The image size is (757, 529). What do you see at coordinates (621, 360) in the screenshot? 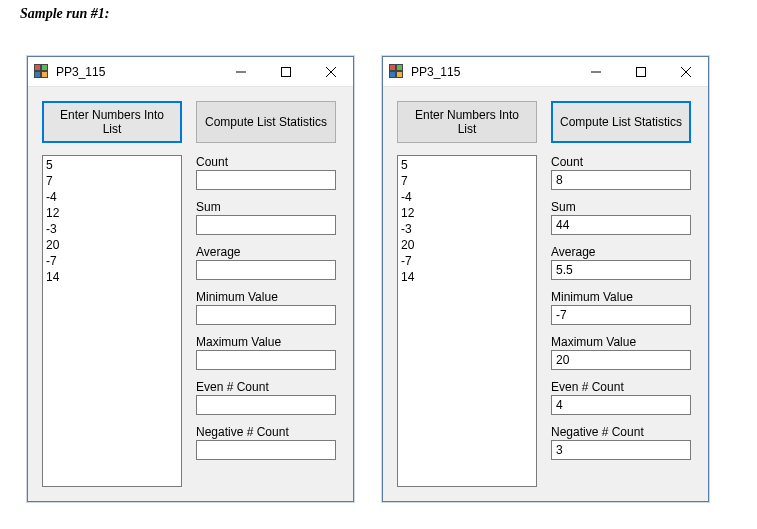
I see `max-output: 20` at bounding box center [621, 360].